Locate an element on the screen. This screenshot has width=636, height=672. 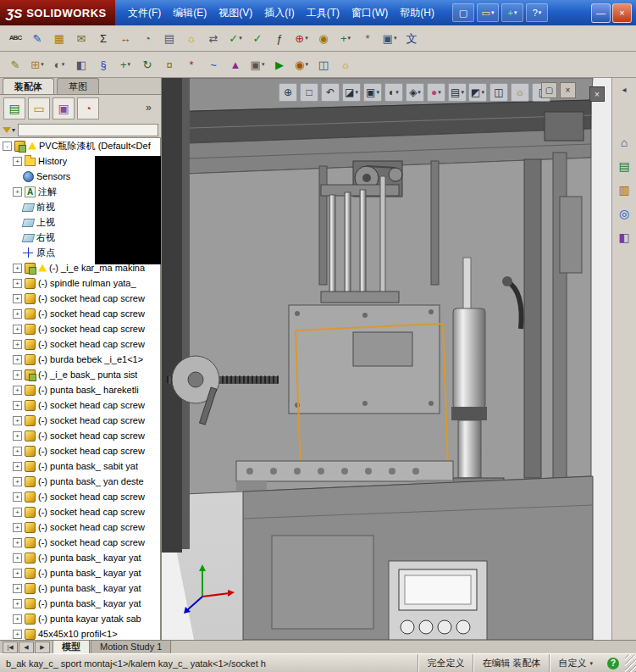
minimize-button: — is located at coordinates (601, 14).